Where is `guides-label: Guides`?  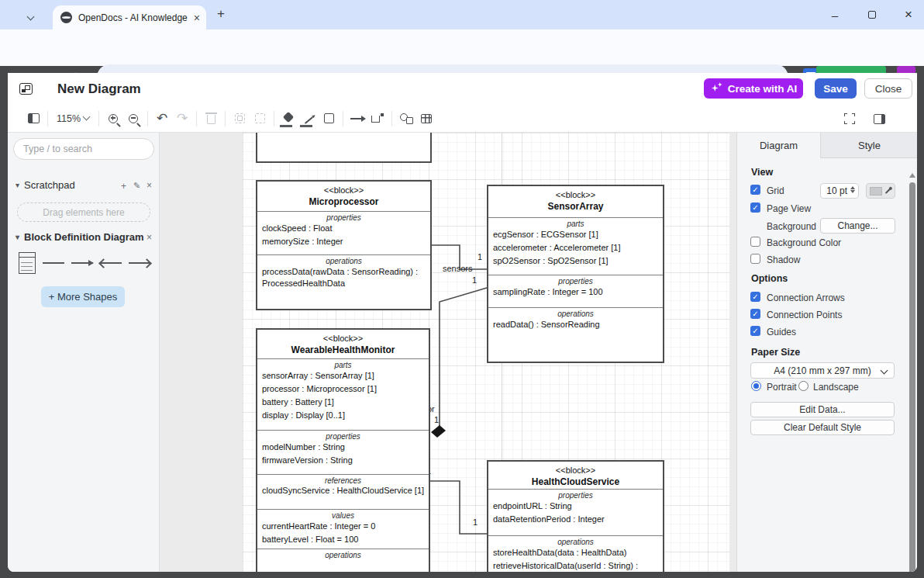
guides-label: Guides is located at coordinates (781, 332).